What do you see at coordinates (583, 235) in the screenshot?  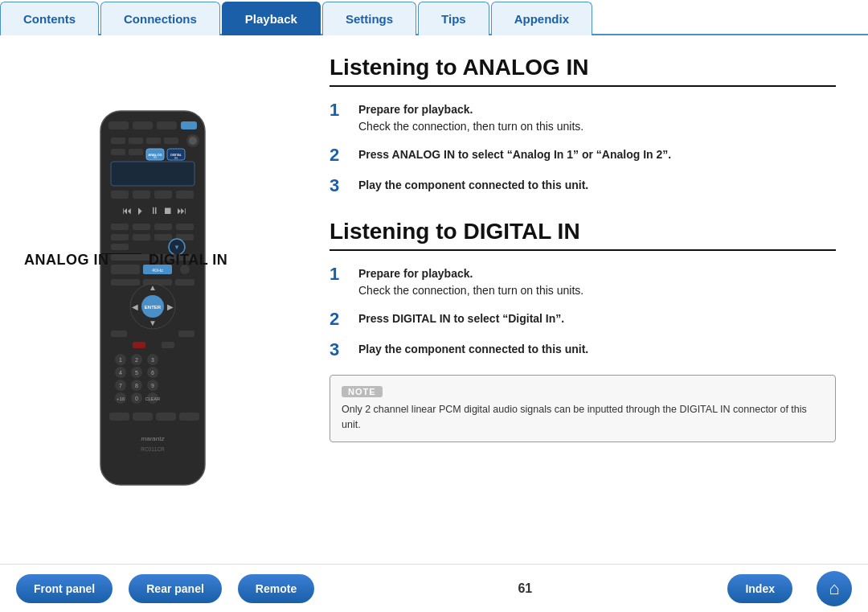 I see `digital-section-title: Listening to DIGITAL IN` at bounding box center [583, 235].